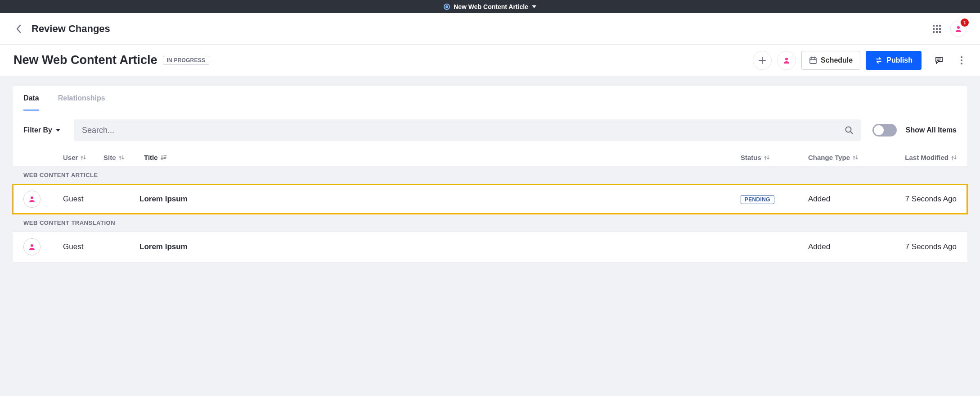 Image resolution: width=980 pixels, height=396 pixels. What do you see at coordinates (831, 60) in the screenshot?
I see `schedule-button: Schedule` at bounding box center [831, 60].